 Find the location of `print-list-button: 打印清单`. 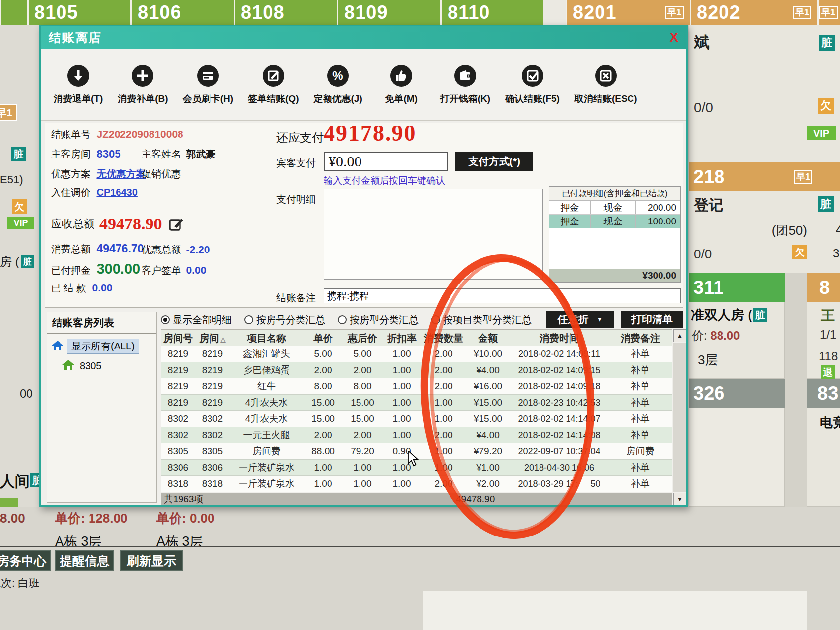

print-list-button: 打印清单 is located at coordinates (652, 319).